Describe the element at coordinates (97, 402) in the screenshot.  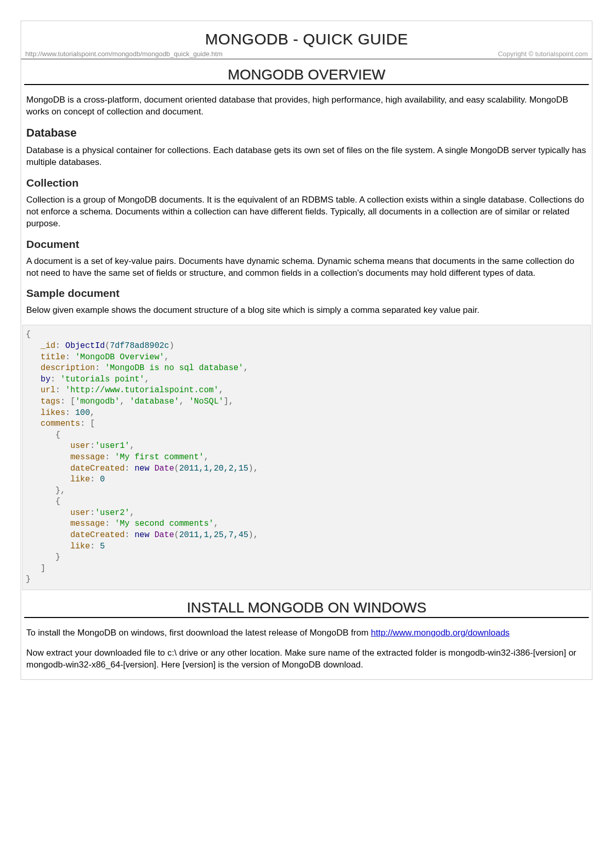
I see `code-token: 'mongodb'` at that location.